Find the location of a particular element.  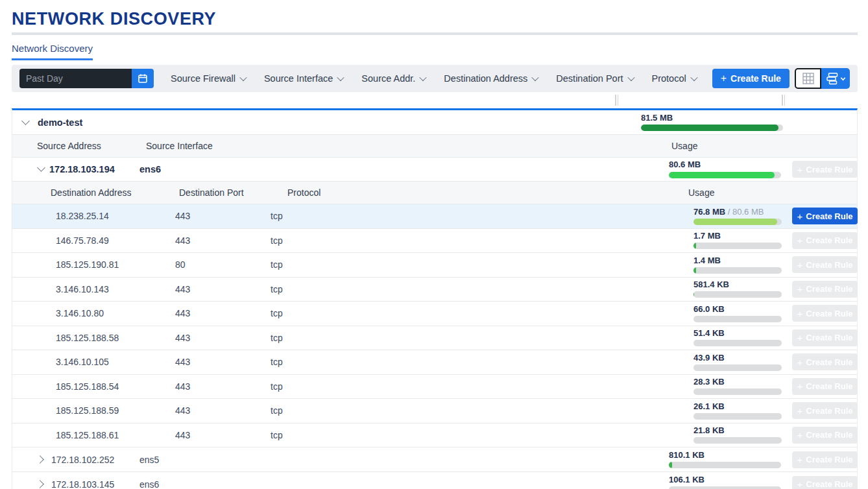

dropdown-protocol: Protocol is located at coordinates (675, 78).